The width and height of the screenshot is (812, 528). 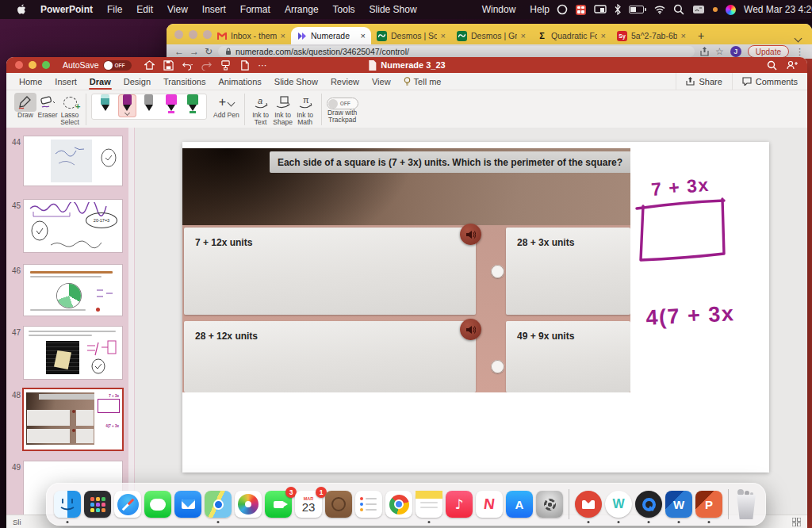 What do you see at coordinates (649, 504) in the screenshot?
I see `dock-quicktime-icon` at bounding box center [649, 504].